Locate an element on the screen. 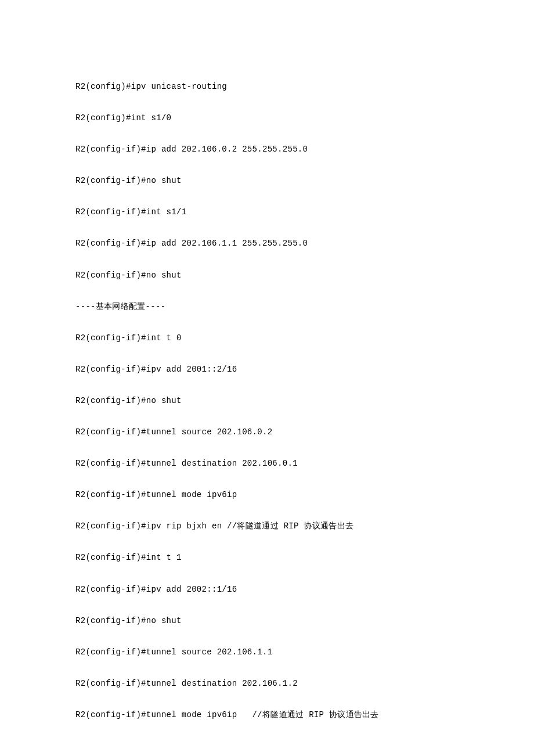  config-line: R2(config)#int s1/0 is located at coordinates (276, 118).